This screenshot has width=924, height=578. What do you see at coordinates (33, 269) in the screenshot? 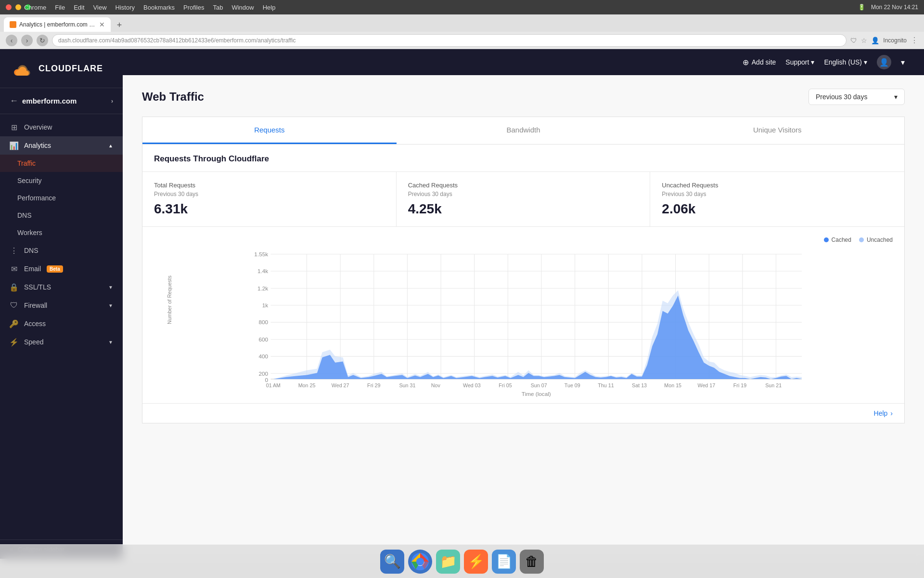
I see `sidebar-item-label: Email` at bounding box center [33, 269].